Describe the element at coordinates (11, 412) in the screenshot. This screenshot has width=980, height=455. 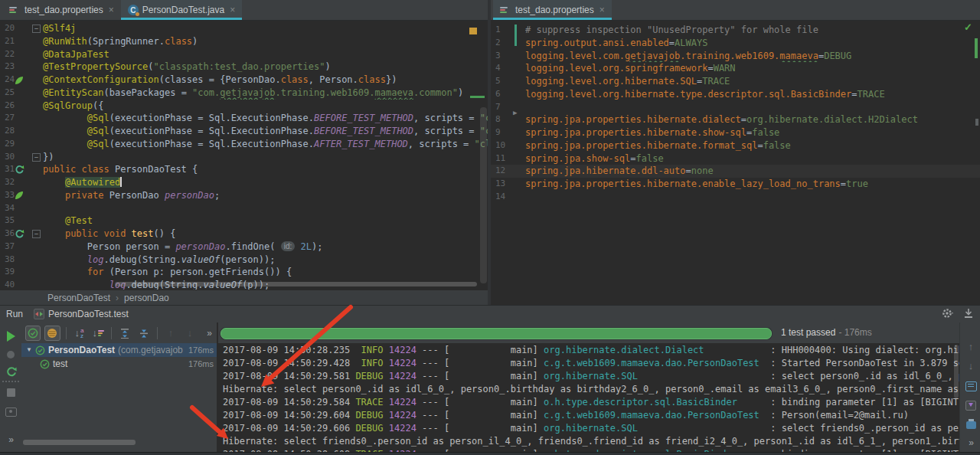
I see `take-snapshot-button` at that location.